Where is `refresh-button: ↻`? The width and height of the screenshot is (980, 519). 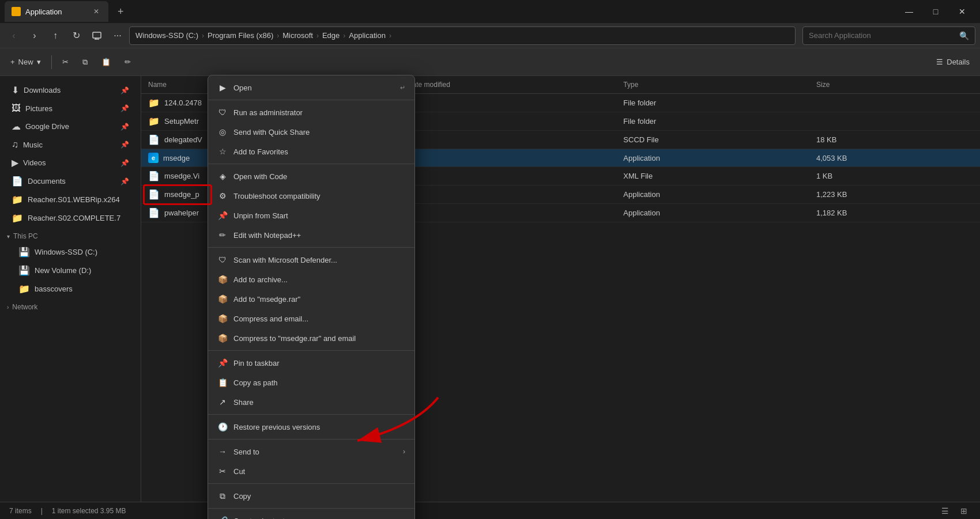
refresh-button: ↻ is located at coordinates (76, 36).